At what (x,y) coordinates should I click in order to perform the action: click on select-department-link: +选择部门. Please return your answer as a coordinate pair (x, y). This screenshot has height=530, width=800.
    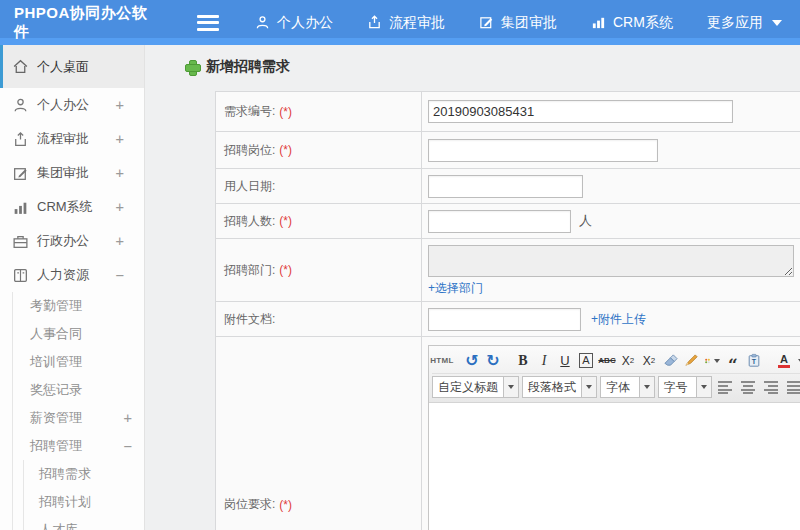
    Looking at the image, I should click on (614, 288).